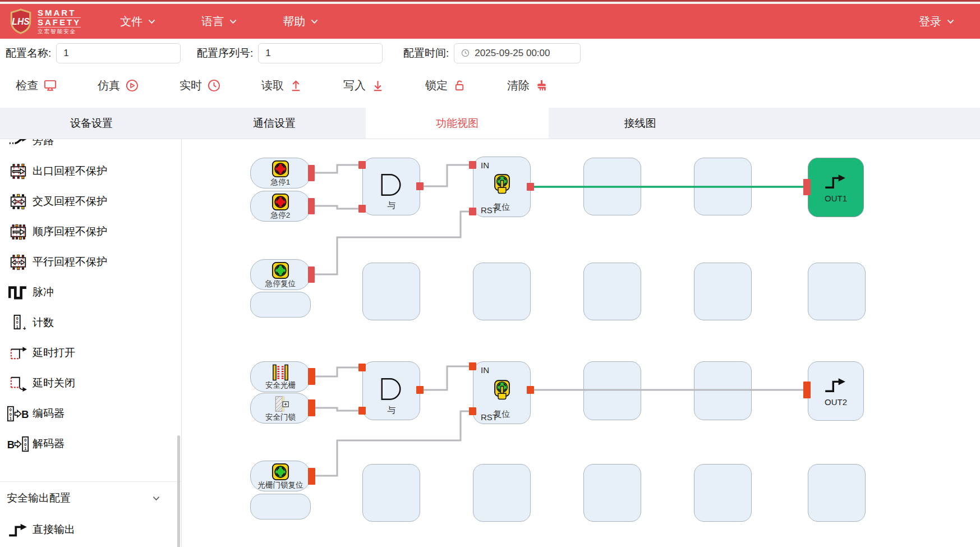 The width and height of the screenshot is (980, 547). I want to click on login-label: 登录, so click(930, 21).